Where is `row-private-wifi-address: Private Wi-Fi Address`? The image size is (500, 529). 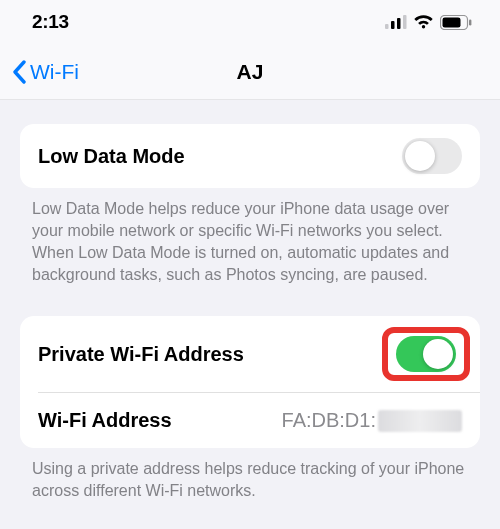 row-private-wifi-address: Private Wi-Fi Address is located at coordinates (250, 354).